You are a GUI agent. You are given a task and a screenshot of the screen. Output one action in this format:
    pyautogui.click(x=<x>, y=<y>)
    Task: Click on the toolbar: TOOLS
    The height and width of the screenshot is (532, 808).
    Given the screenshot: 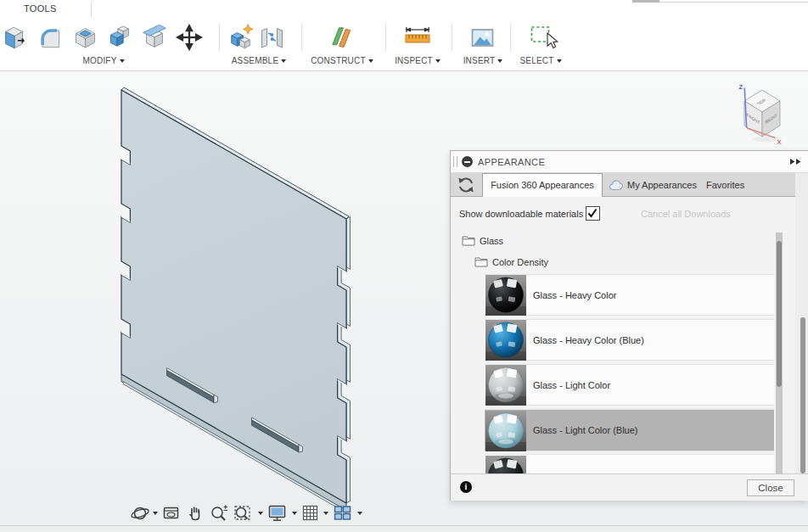 What is the action you would take?
    pyautogui.click(x=404, y=36)
    